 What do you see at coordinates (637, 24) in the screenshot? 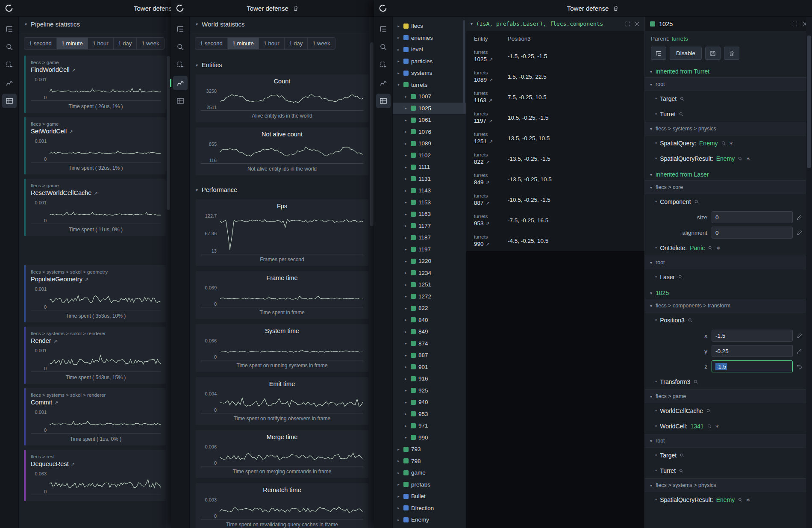
I see `close-icon` at bounding box center [637, 24].